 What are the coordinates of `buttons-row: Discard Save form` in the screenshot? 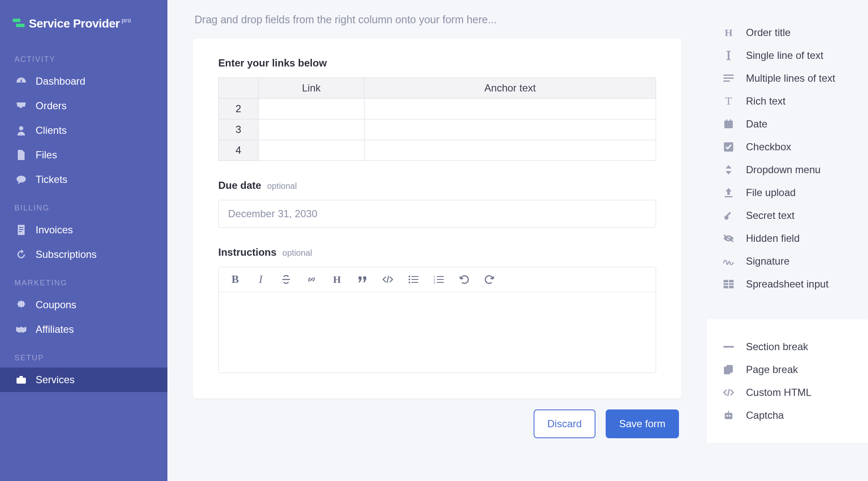 It's located at (437, 424).